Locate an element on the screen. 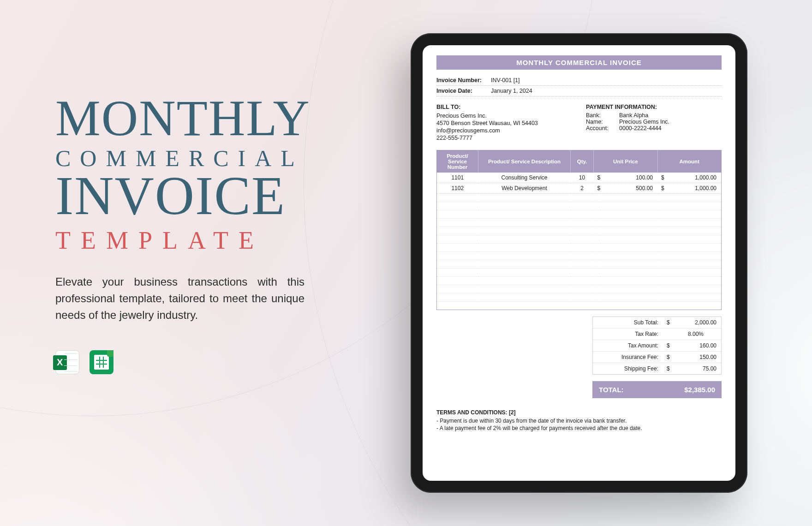 The height and width of the screenshot is (526, 812). subtotal-label: Sub Total: is located at coordinates (632, 323).